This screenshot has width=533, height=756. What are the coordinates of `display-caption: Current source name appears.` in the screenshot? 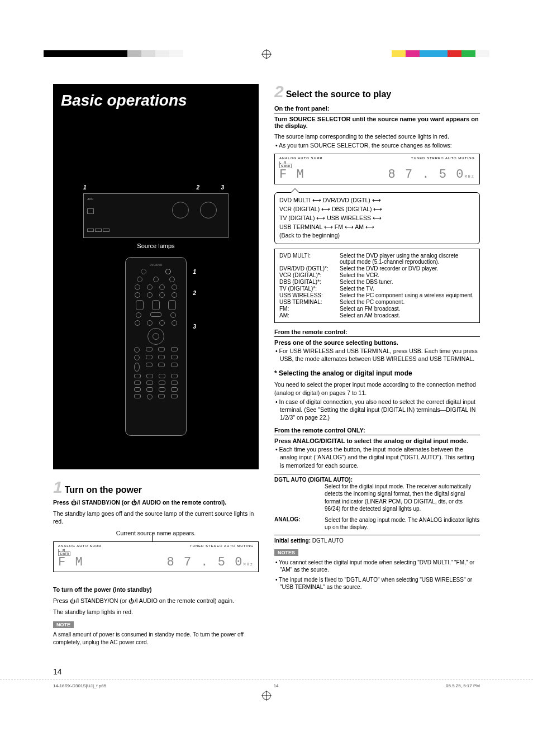 It's located at (156, 533).